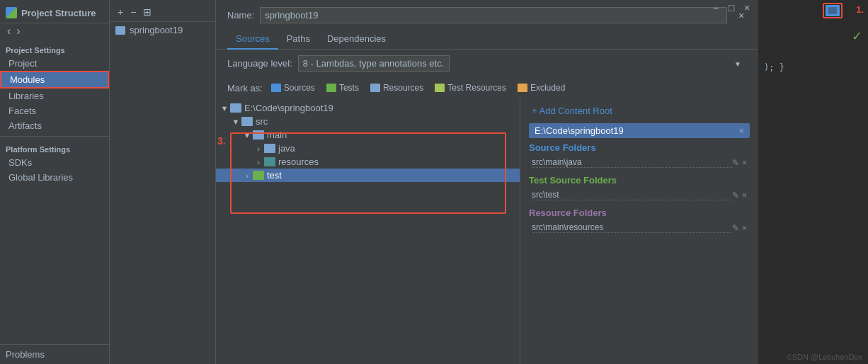 The image size is (868, 364). What do you see at coordinates (163, 182) in the screenshot?
I see `module-list: + − ⊞ springboot19` at bounding box center [163, 182].